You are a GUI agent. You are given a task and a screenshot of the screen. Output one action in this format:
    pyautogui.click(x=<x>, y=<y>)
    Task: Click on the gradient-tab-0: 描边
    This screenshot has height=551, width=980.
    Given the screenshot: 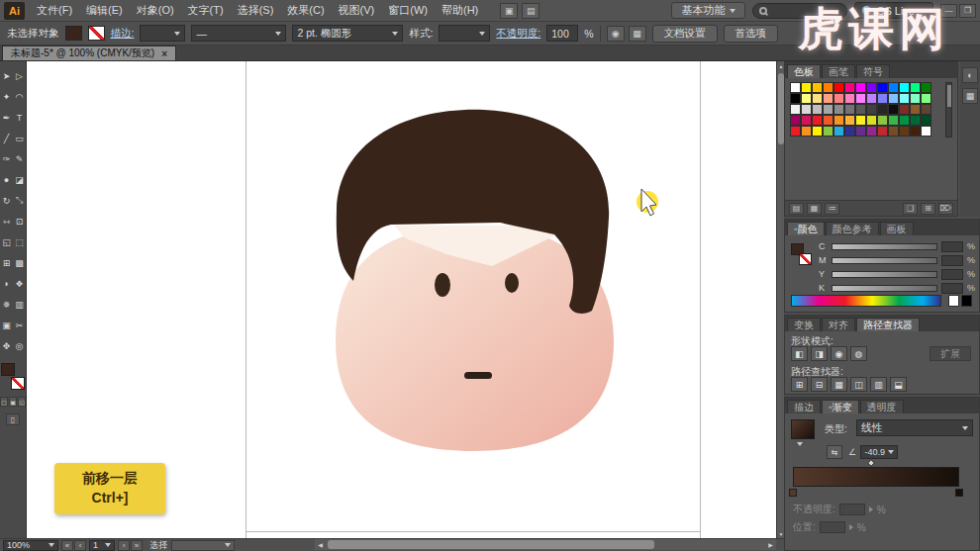 What is the action you would take?
    pyautogui.click(x=804, y=407)
    